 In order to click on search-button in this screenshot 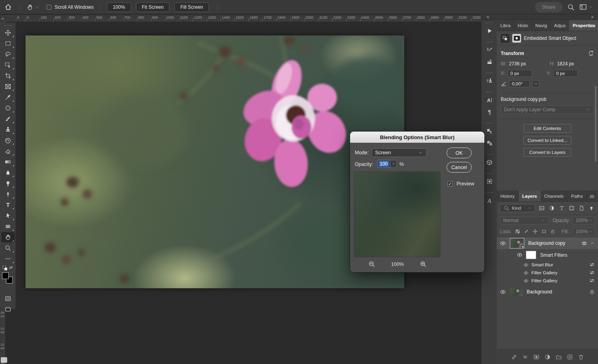, I will do `click(571, 7)`.